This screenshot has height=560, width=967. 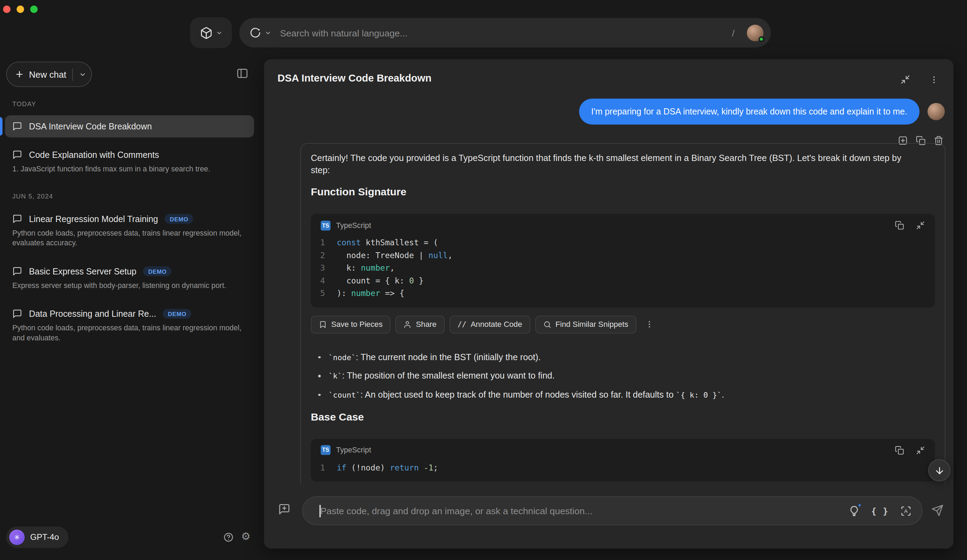 What do you see at coordinates (20, 9) in the screenshot?
I see `minimize-window-button` at bounding box center [20, 9].